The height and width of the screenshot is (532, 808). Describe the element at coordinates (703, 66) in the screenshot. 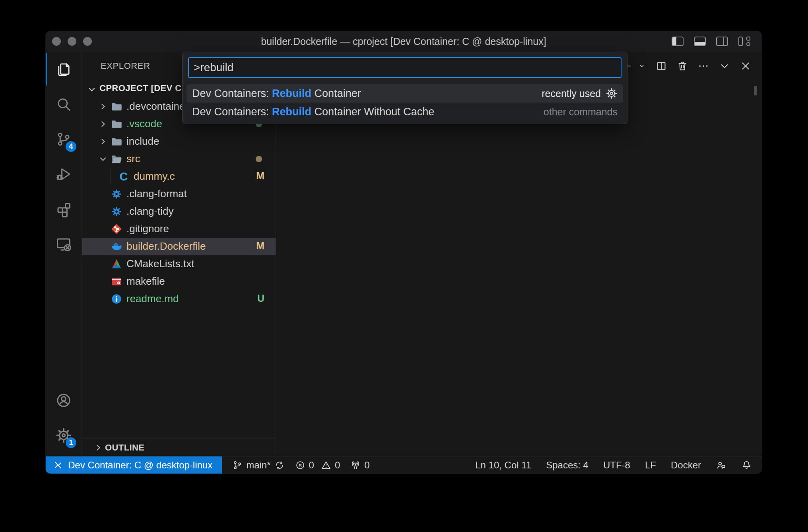

I see `ellipsis-icon` at that location.